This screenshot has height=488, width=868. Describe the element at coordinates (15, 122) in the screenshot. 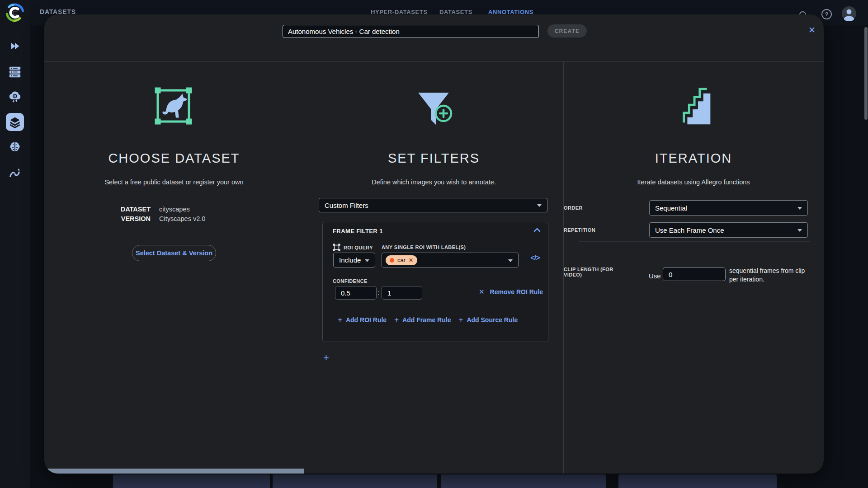

I see `layers-icon` at that location.